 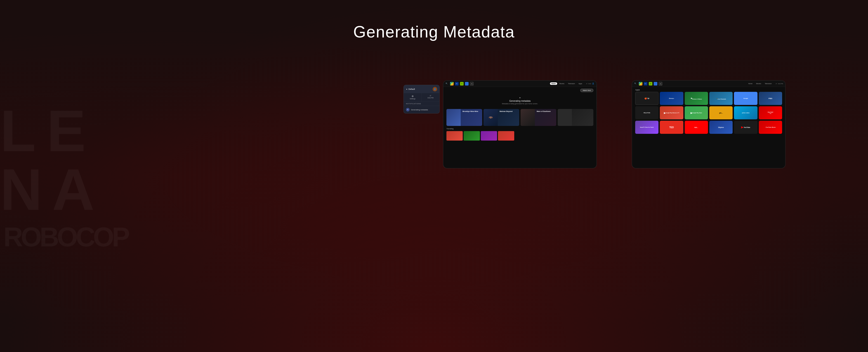 What do you see at coordinates (671, 113) in the screenshot?
I see `app-google-play-movies: ▶ Google Play Movies & TV` at bounding box center [671, 113].